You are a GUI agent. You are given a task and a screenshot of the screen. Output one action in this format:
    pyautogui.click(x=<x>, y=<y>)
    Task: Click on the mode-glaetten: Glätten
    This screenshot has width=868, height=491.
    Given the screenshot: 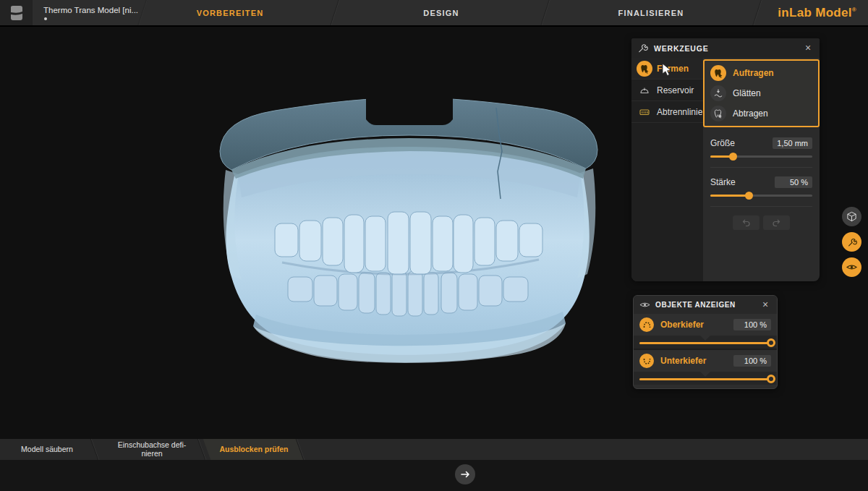 What is the action you would take?
    pyautogui.click(x=761, y=93)
    